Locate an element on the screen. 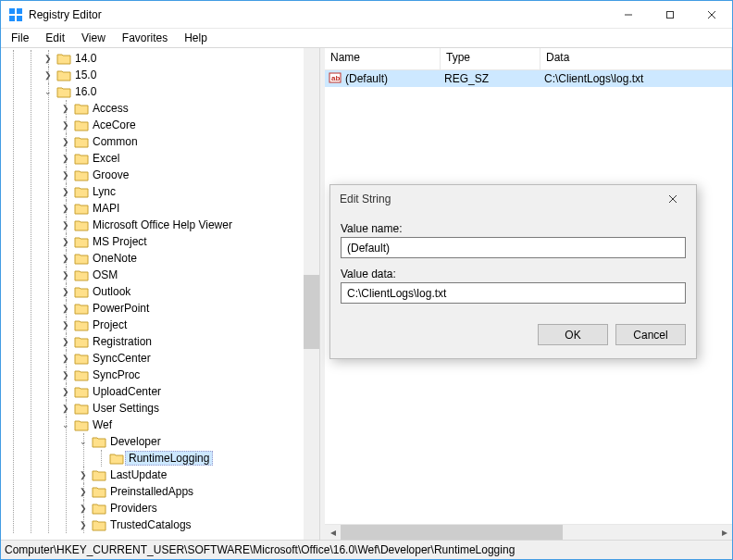 This screenshot has width=733, height=560. tree-node-15: ❯15.0 is located at coordinates (180, 75).